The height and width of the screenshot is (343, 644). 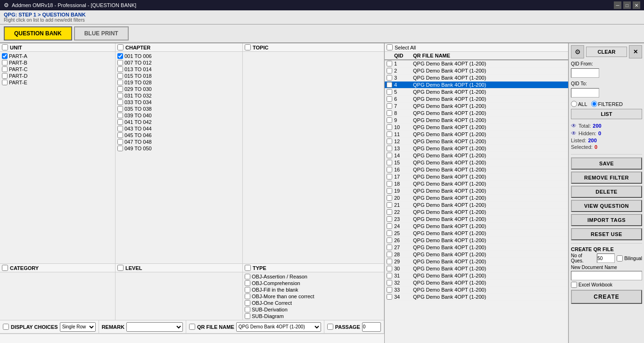 I want to click on excel-checkbox, so click(x=574, y=285).